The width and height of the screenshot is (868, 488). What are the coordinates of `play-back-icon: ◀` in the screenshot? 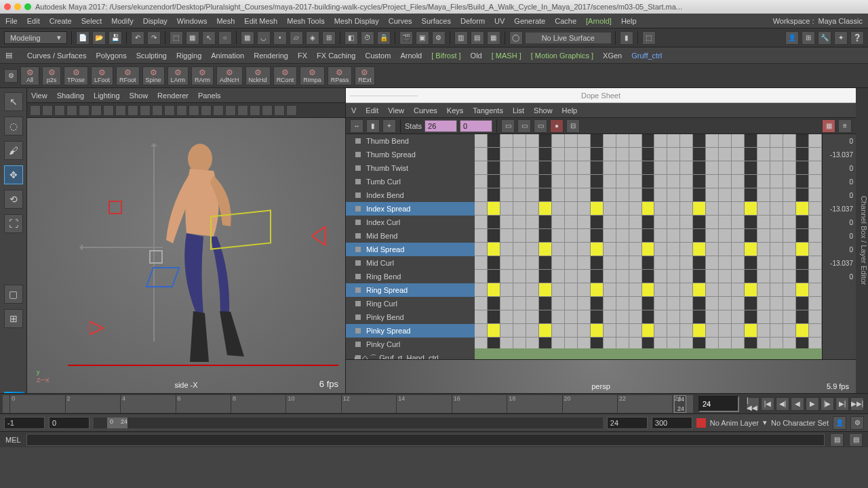 It's located at (797, 404).